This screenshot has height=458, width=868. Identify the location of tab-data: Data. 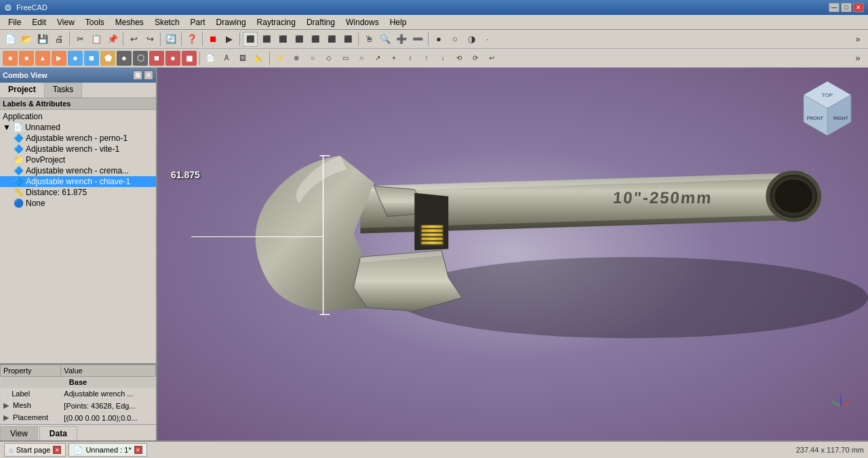
(58, 434).